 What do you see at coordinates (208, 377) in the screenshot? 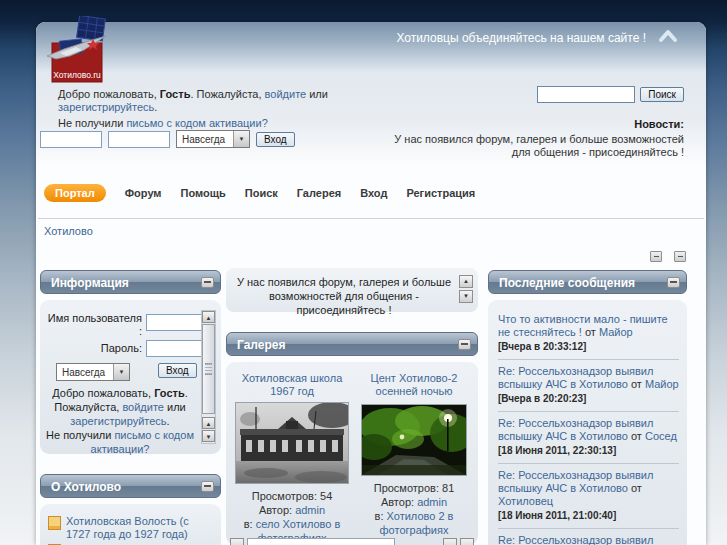
I see `info-scrollbar: ▲ ▲ ▼` at bounding box center [208, 377].